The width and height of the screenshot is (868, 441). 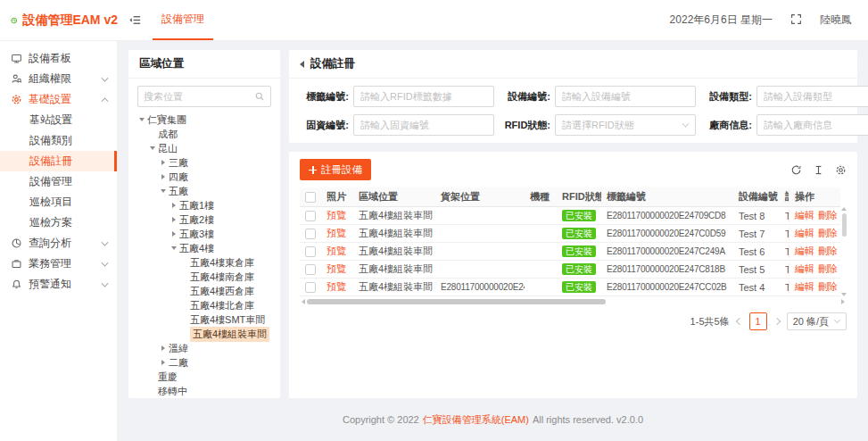 I want to click on tree-node: 重慶, so click(x=204, y=377).